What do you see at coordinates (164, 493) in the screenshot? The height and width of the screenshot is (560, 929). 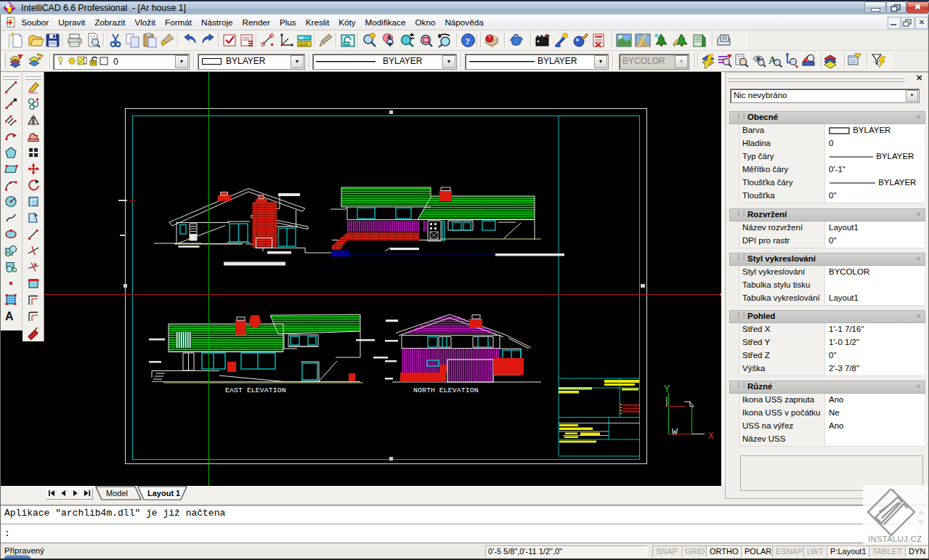 I see `svg-text: Layout 1` at bounding box center [164, 493].